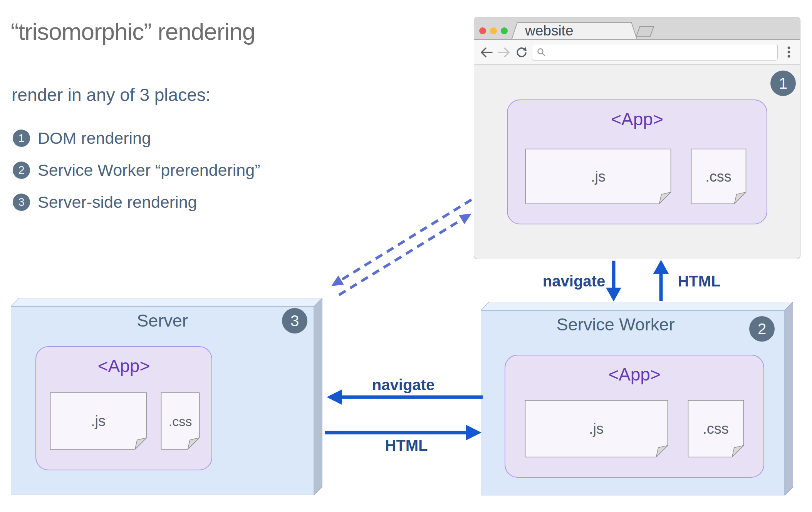  What do you see at coordinates (401, 243) in the screenshot?
I see `dashed-browser-to-server-arrow` at bounding box center [401, 243].